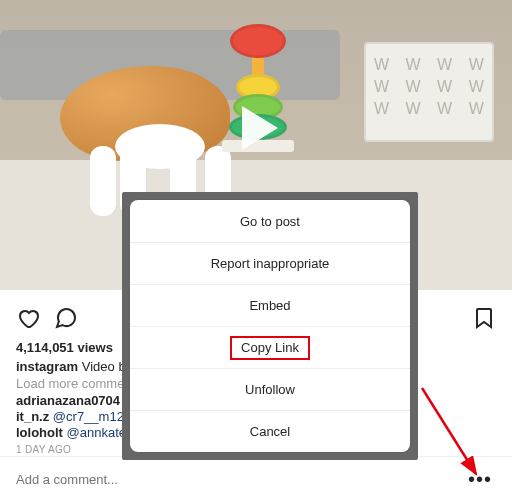  I want to click on comment-icon, so click(66, 318).